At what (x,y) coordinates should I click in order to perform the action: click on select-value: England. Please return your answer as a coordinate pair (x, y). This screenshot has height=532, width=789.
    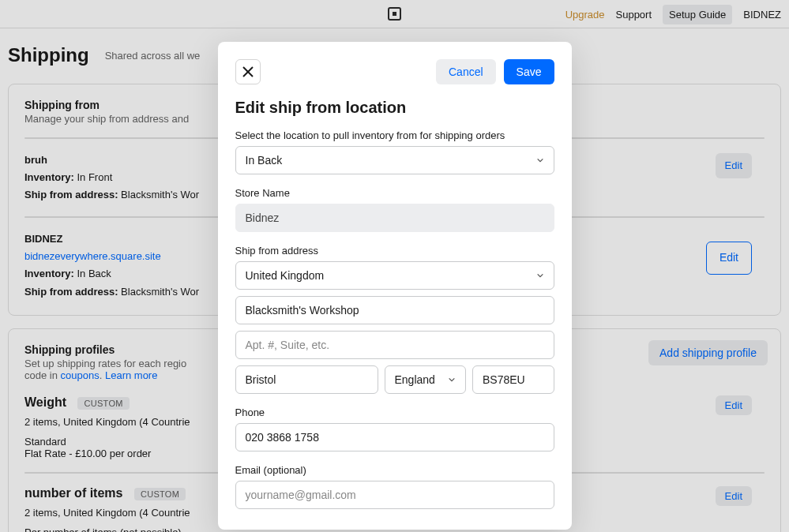
    Looking at the image, I should click on (415, 380).